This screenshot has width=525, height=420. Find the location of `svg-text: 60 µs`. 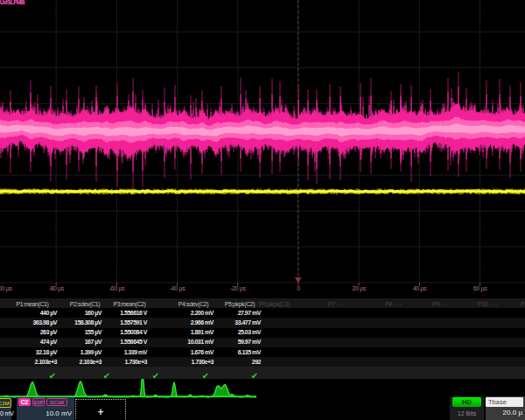

svg-text: 60 µs is located at coordinates (480, 289).